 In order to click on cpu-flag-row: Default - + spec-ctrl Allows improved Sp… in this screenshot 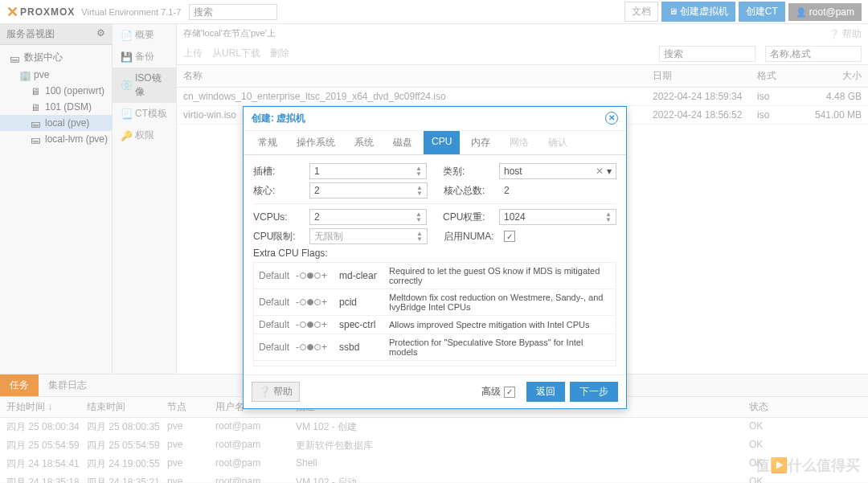, I will do `click(435, 325)`.